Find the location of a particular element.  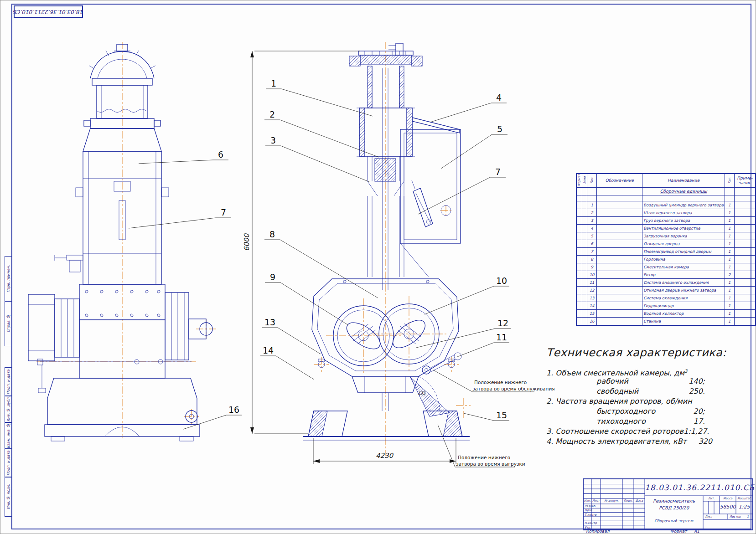

note-unload-line2: затвора во время выгрузки is located at coordinates (491, 464).